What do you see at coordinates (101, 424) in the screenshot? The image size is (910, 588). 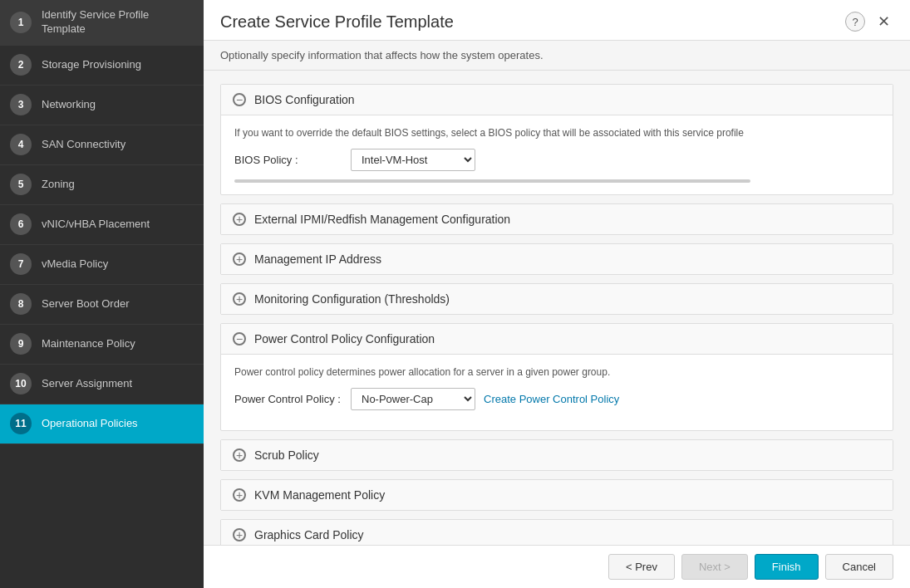 I see `sidebar-item-11: 11Operational Policies` at bounding box center [101, 424].